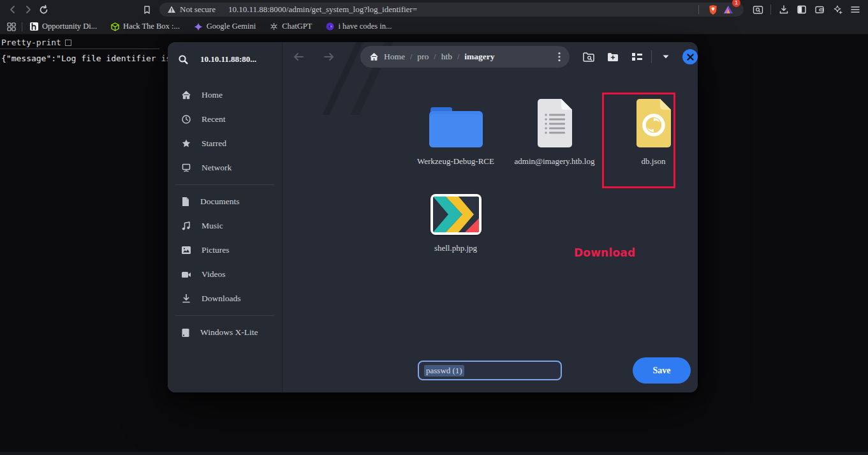  What do you see at coordinates (28, 10) in the screenshot?
I see `forward-button` at bounding box center [28, 10].